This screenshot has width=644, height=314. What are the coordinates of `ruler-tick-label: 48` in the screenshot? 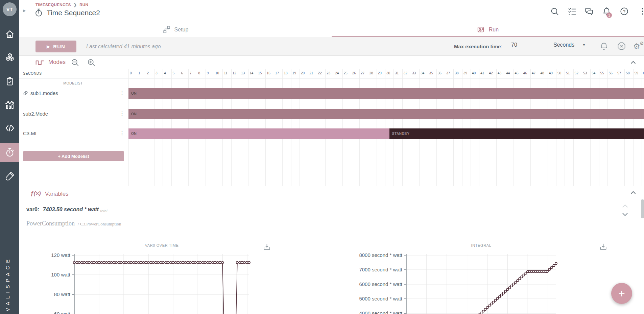 It's located at (542, 73).